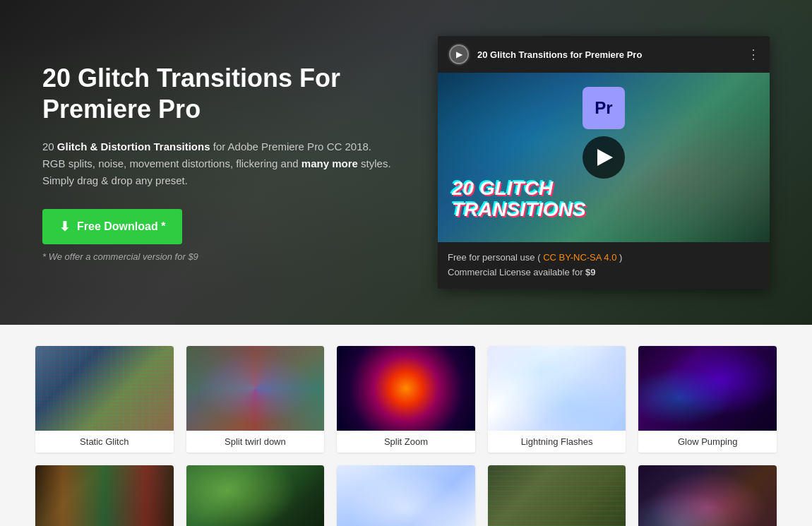 The height and width of the screenshot is (526, 812). Describe the element at coordinates (707, 496) in the screenshot. I see `thumbnail-blob-zoom` at that location.